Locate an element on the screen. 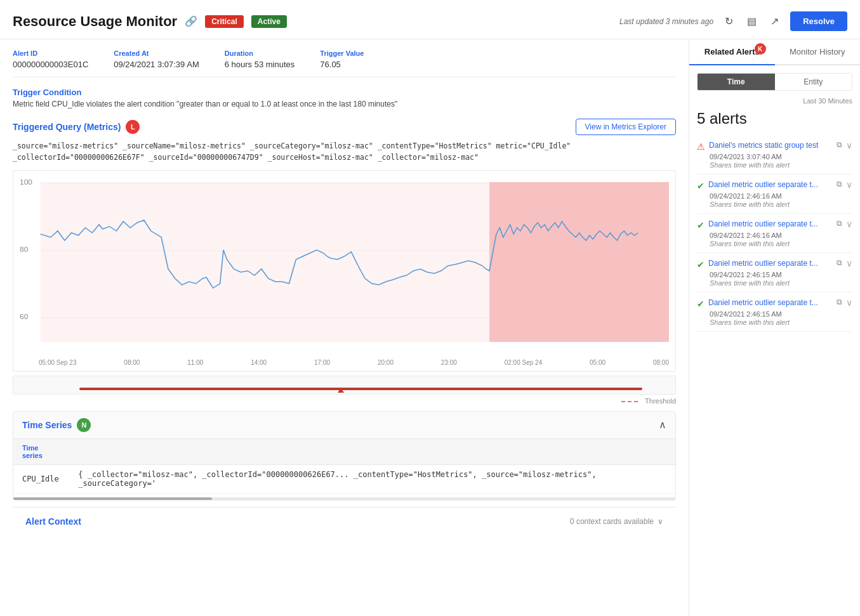 The image size is (860, 616). duration-label: Duration is located at coordinates (260, 53).